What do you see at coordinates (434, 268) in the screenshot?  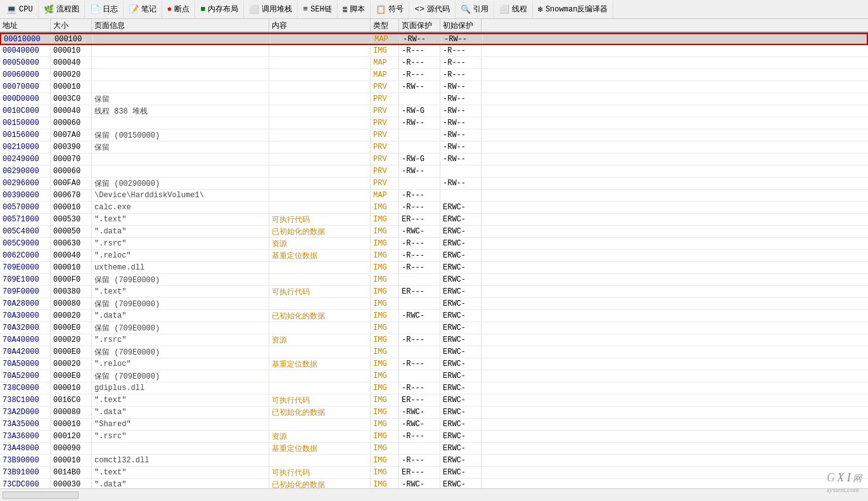 I see `table-row: 709E0000 000010 uxtheme.dll IMG -R--- ER…` at bounding box center [434, 268].